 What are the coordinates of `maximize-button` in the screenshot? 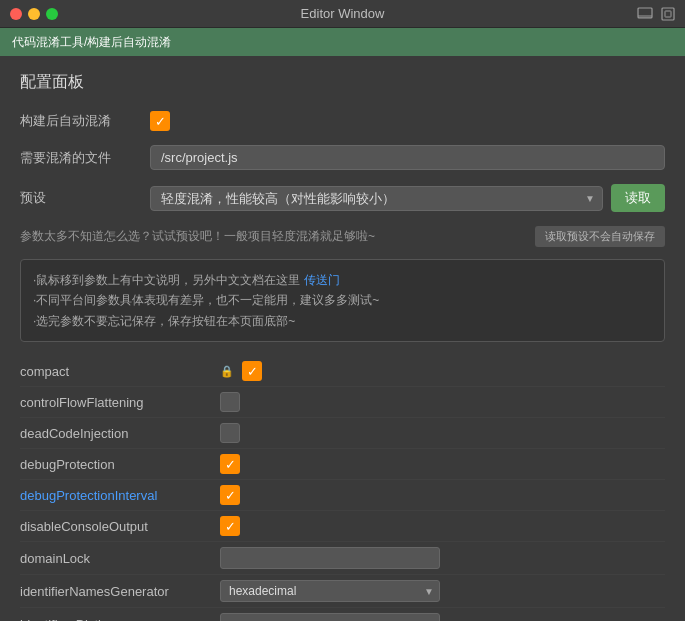 It's located at (52, 14).